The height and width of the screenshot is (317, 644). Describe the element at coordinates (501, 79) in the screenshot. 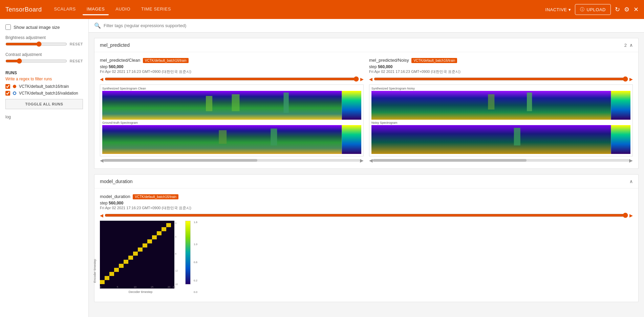

I see `noisy-slider-row: ◀ ▶` at that location.